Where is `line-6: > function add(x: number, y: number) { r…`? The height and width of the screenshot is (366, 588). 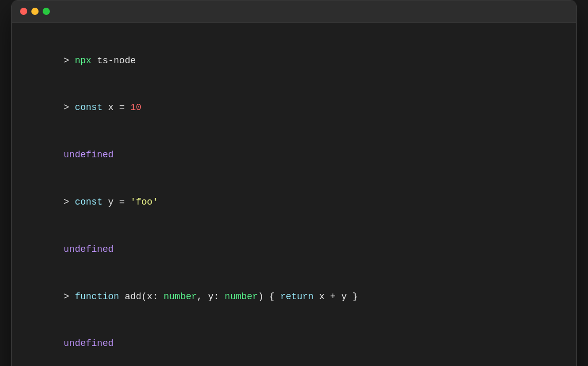
line-6: > function add(x: number, y: number) { r… is located at coordinates (294, 297).